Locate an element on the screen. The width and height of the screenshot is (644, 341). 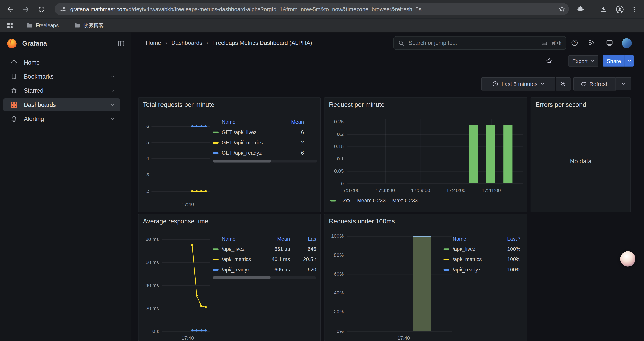
dock-menu-icon is located at coordinates (121, 44).